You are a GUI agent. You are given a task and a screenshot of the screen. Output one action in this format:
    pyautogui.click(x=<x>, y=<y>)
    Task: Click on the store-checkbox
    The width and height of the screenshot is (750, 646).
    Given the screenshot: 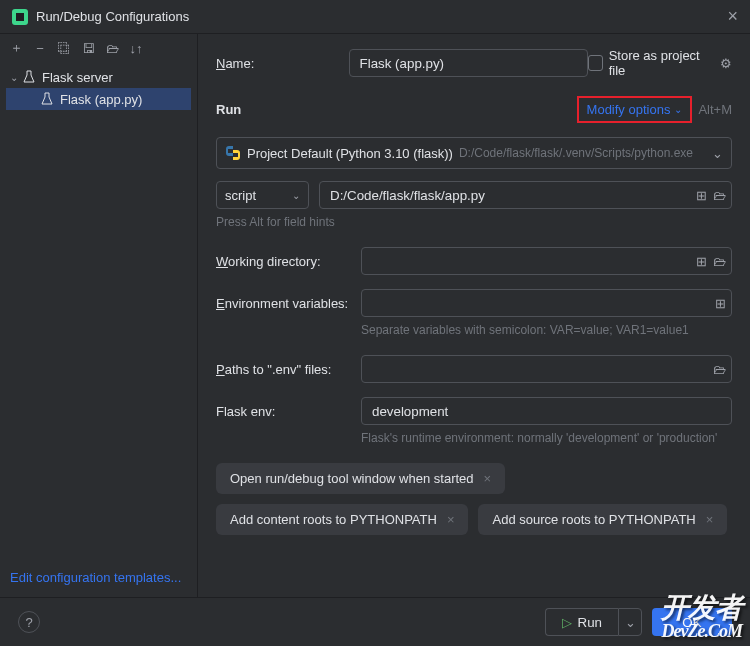 What is the action you would take?
    pyautogui.click(x=596, y=63)
    